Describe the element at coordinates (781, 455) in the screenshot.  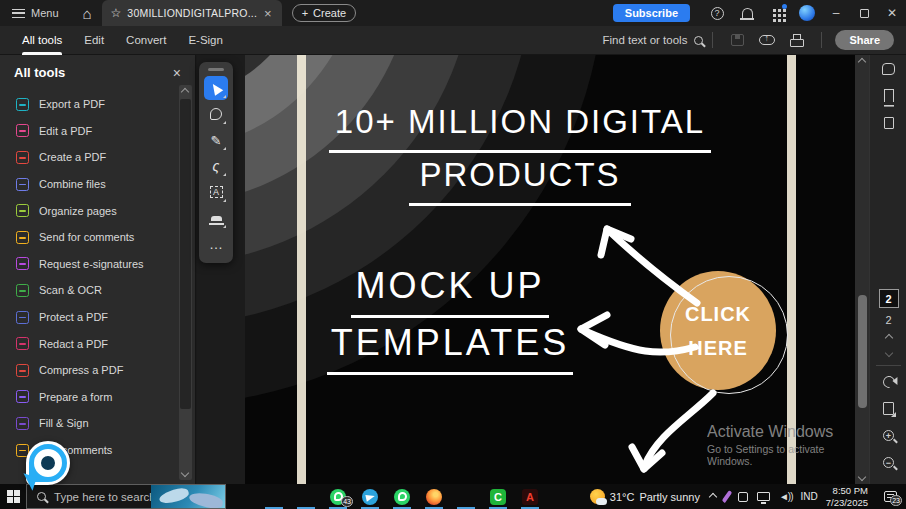
I see `watermark-line-2: Go to Settings to activate Windows.` at that location.